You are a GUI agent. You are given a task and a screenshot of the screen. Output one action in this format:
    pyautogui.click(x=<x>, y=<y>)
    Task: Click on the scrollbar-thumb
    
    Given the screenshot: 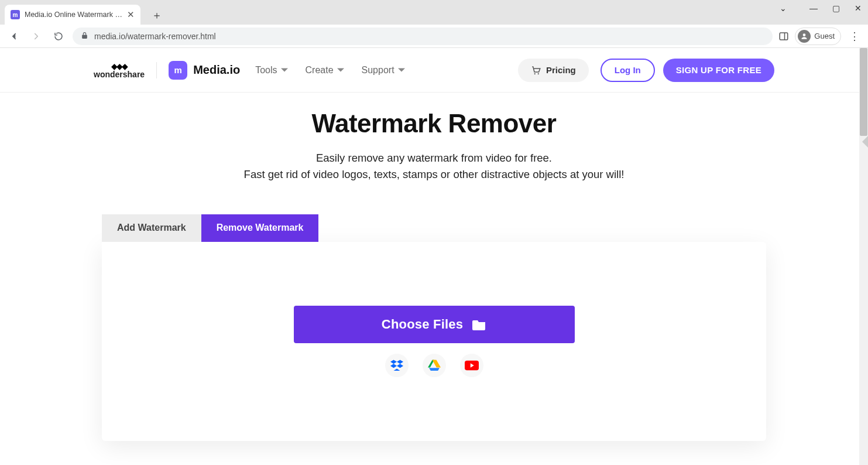 What is the action you would take?
    pyautogui.click(x=864, y=92)
    